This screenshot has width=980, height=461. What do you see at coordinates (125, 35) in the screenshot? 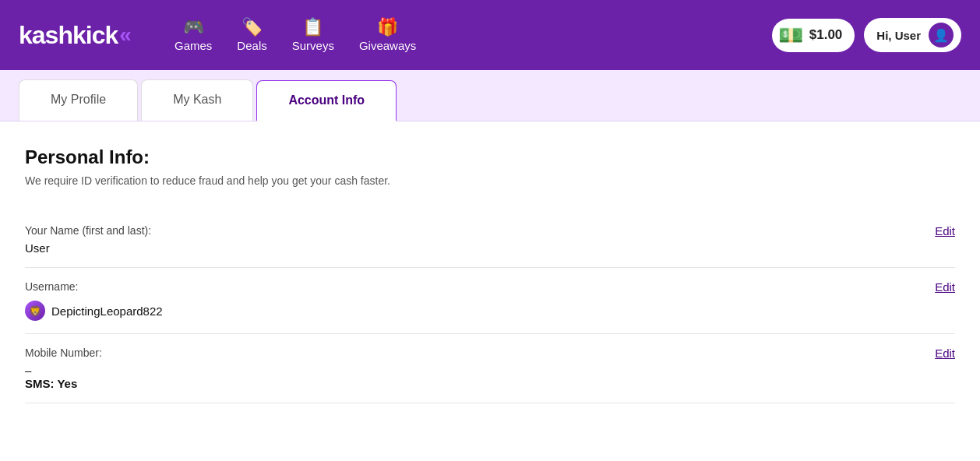
I see `logo-arrow-icon: «` at bounding box center [125, 35].